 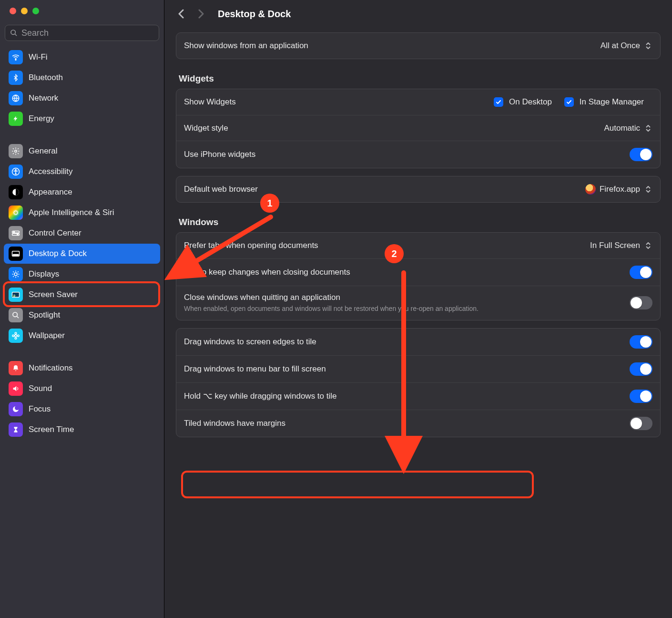 What do you see at coordinates (499, 102) in the screenshot?
I see `checkbox-on-desktop` at bounding box center [499, 102].